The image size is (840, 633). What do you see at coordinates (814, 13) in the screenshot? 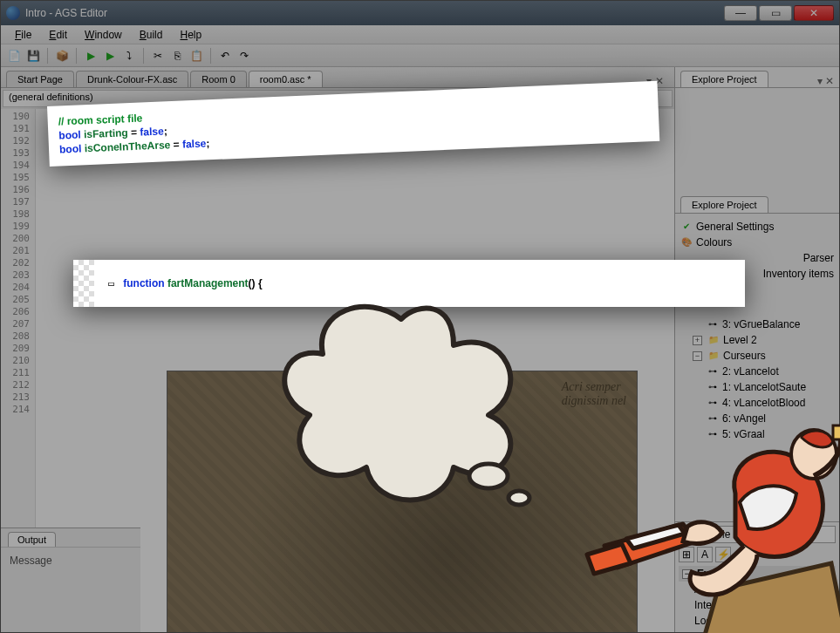
I see `close-button: ✕` at bounding box center [814, 13].